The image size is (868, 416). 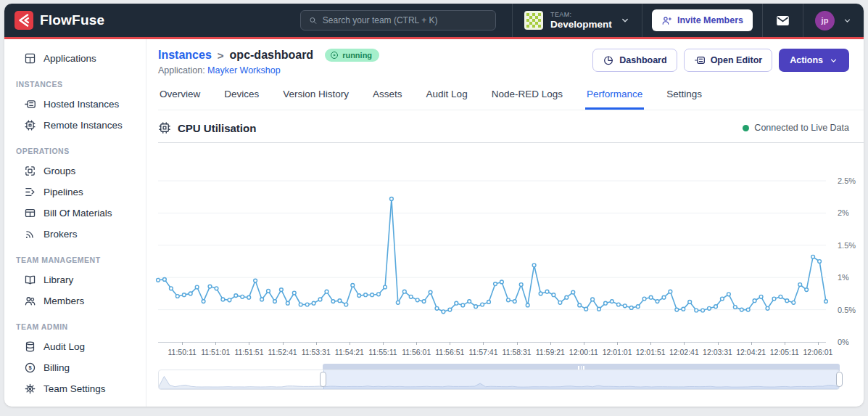 I want to click on tab-assets: Assets, so click(x=387, y=97).